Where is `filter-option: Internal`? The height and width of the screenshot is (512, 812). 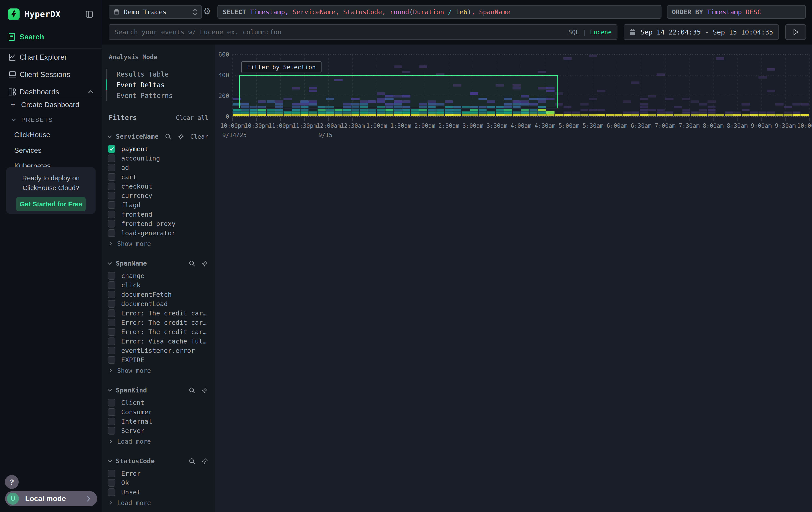
filter-option: Internal is located at coordinates (158, 421).